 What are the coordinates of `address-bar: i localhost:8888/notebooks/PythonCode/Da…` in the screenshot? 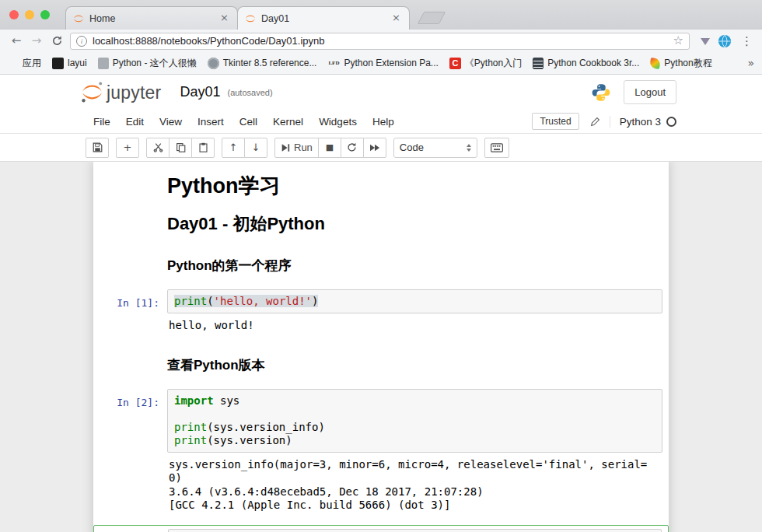 It's located at (379, 41).